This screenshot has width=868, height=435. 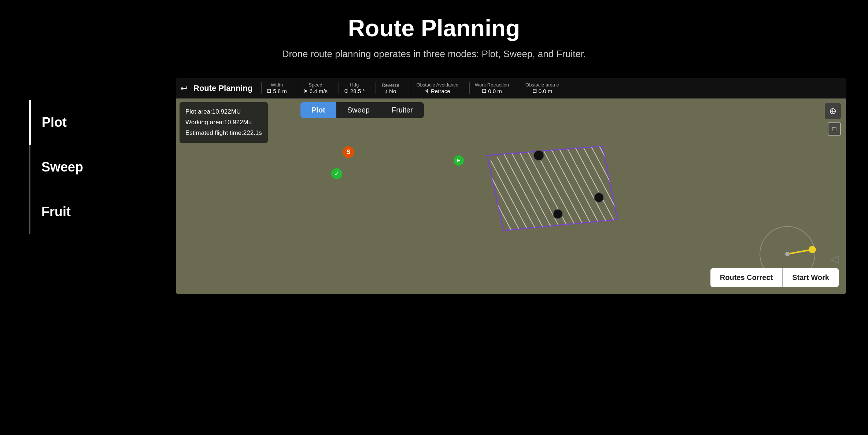 What do you see at coordinates (224, 122) in the screenshot?
I see `info-panel: Plot area:10.922MU Working area:10.922Mu…` at bounding box center [224, 122].